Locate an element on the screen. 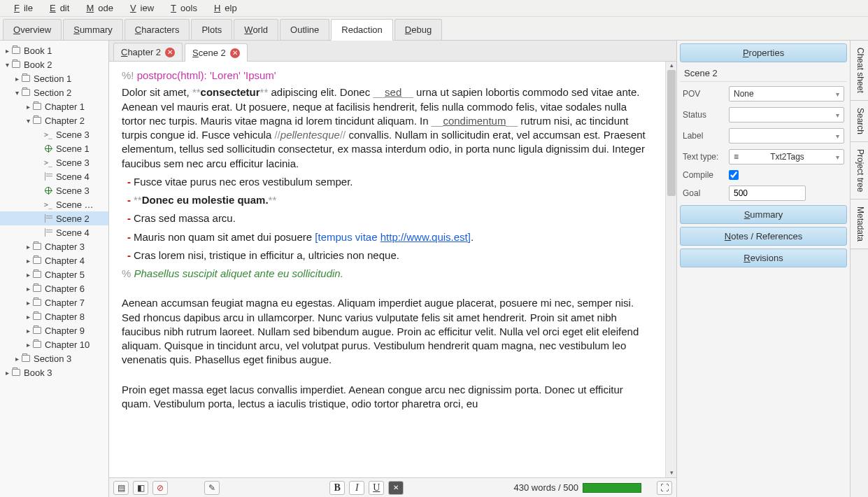 Image resolution: width=868 pixels, height=497 pixels. tree-item: ▾Chapter 2 is located at coordinates (55, 120).